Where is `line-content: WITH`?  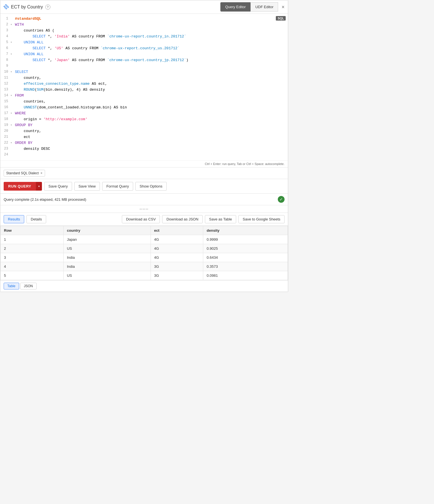 line-content: WITH is located at coordinates (151, 25).